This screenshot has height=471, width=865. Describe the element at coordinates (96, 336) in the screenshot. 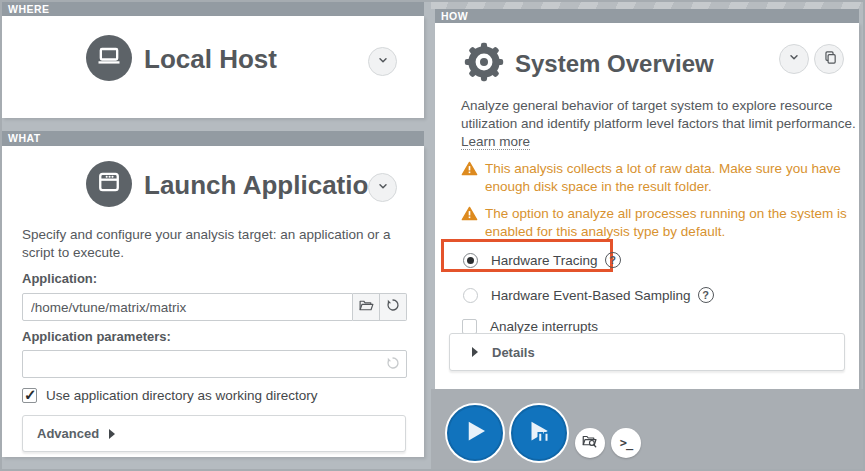

I see `application-parameters-label: Application parameters:` at that location.